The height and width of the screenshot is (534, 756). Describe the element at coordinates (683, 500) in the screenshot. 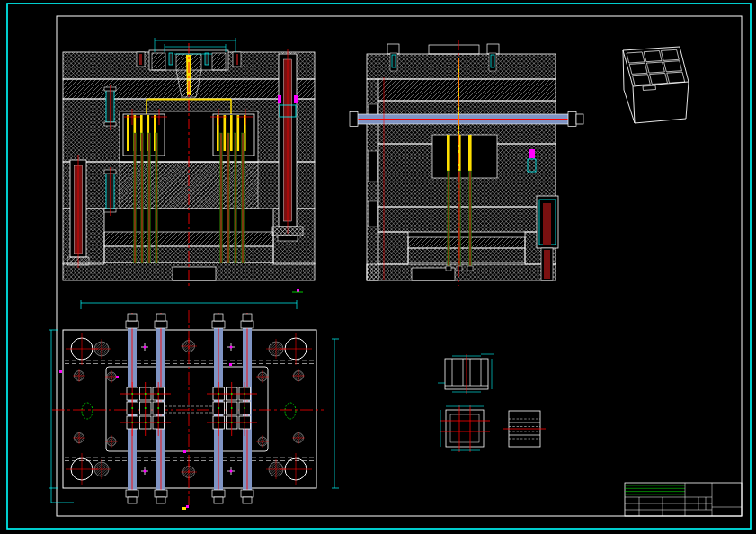

I see `title-block` at that location.